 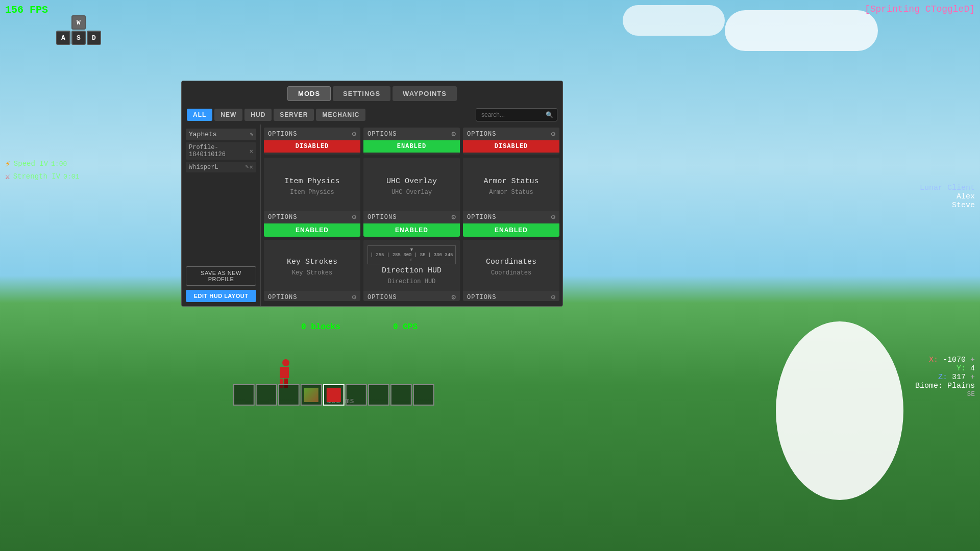 I want to click on toggle-item-physics: ENABLED, so click(x=312, y=230).